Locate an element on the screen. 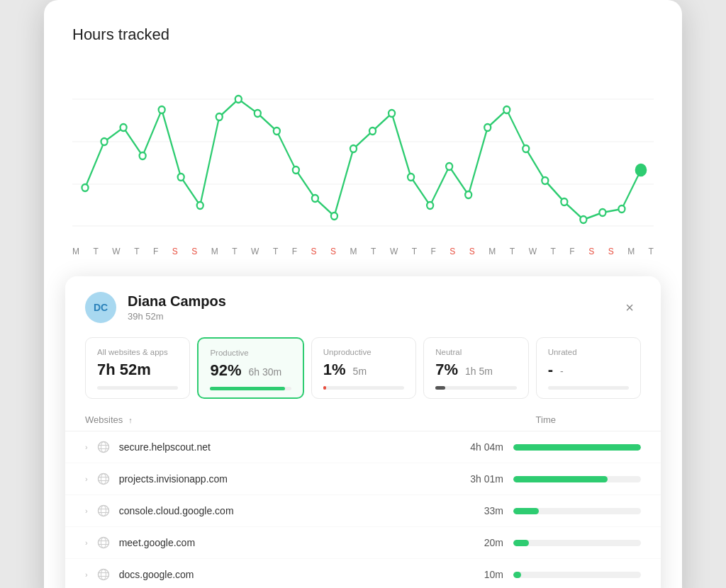  stat-main-unrated: - is located at coordinates (550, 370).